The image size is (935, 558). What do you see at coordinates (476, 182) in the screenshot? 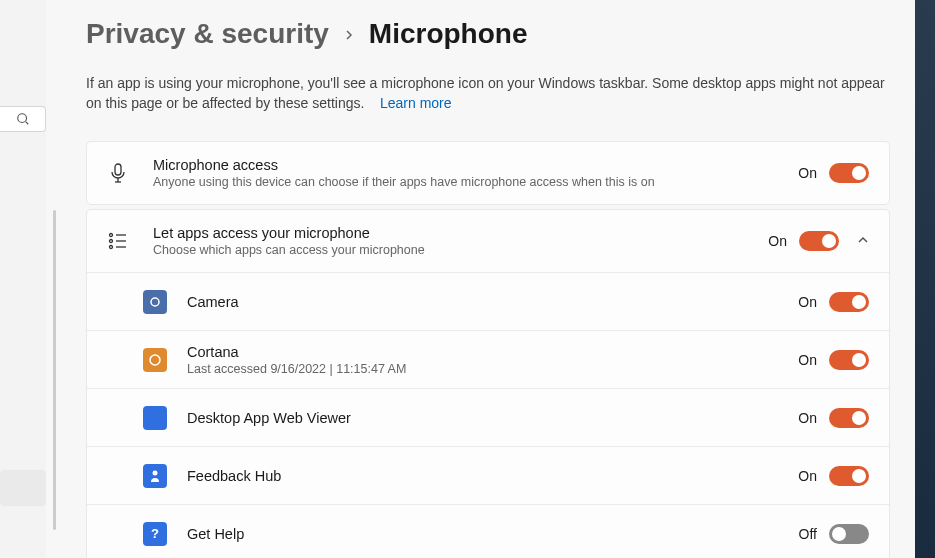
I see `mic-access-sub: Anyone using this device can choose if t…` at bounding box center [476, 182].